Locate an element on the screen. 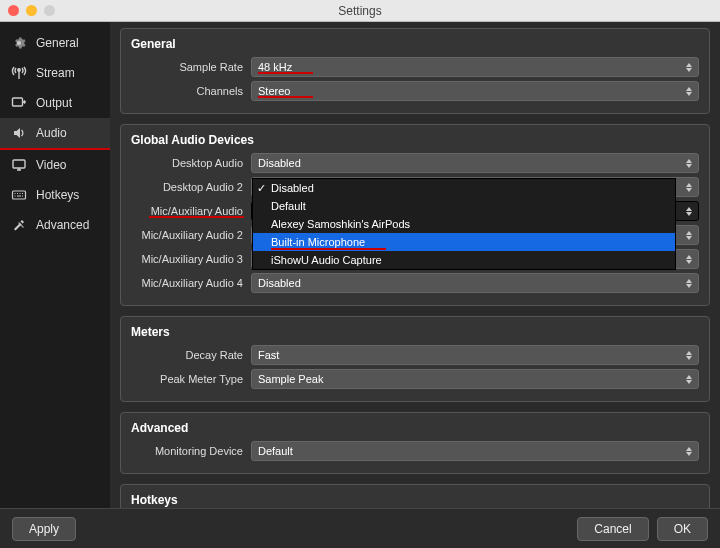  sidebar-item-label: Video is located at coordinates (51, 165).